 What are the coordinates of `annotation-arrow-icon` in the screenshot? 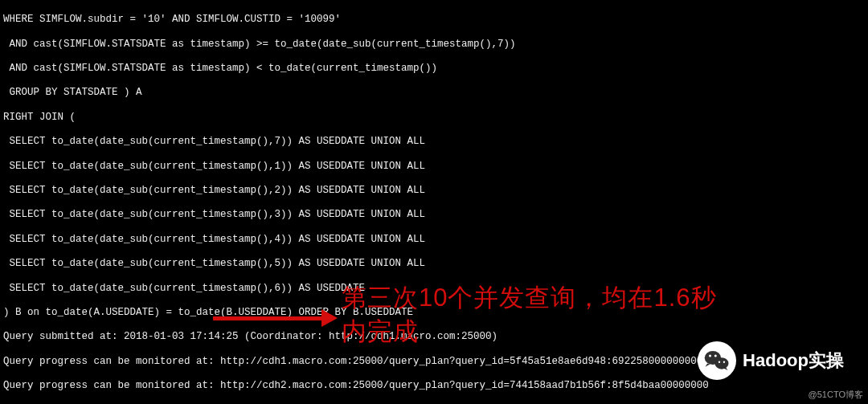 It's located at (275, 318).